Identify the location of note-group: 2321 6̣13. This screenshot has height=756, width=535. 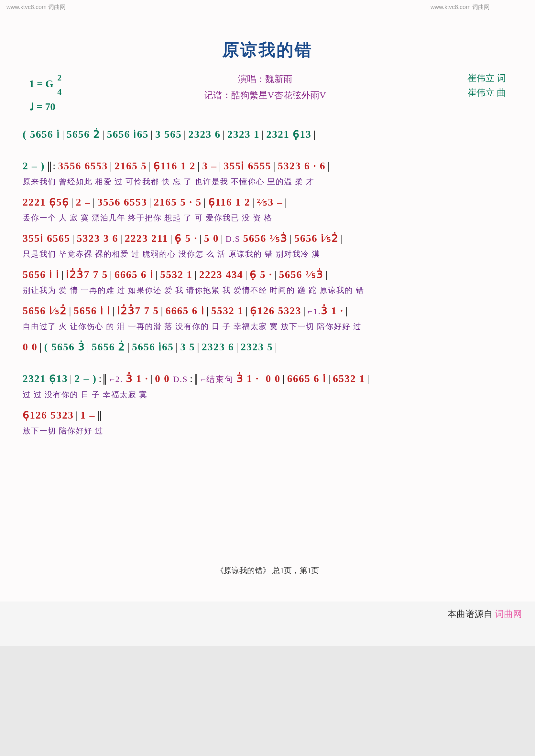
(45, 379).